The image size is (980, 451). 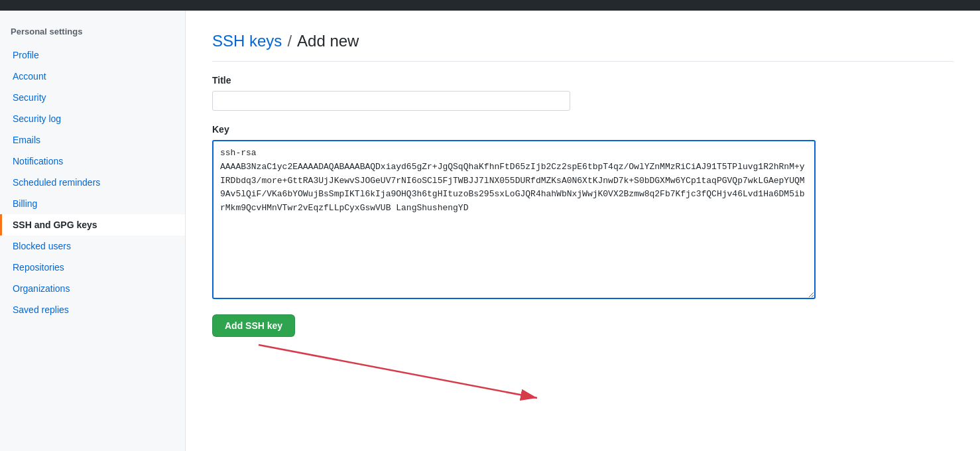 I want to click on sidebar-item-blocked-users: Blocked users, so click(x=93, y=246).